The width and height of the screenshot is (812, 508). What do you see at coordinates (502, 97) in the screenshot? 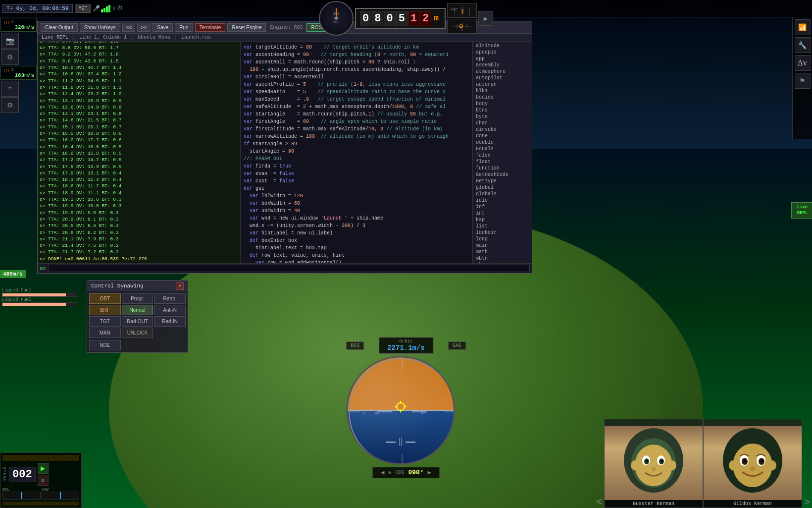
I see `autocomplete-item: bodies` at bounding box center [502, 97].